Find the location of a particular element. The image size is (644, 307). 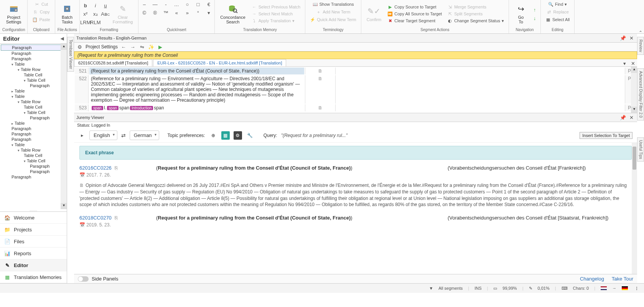

copy-all-source-button: ⏩Copy All Source to Target is located at coordinates (415, 14).